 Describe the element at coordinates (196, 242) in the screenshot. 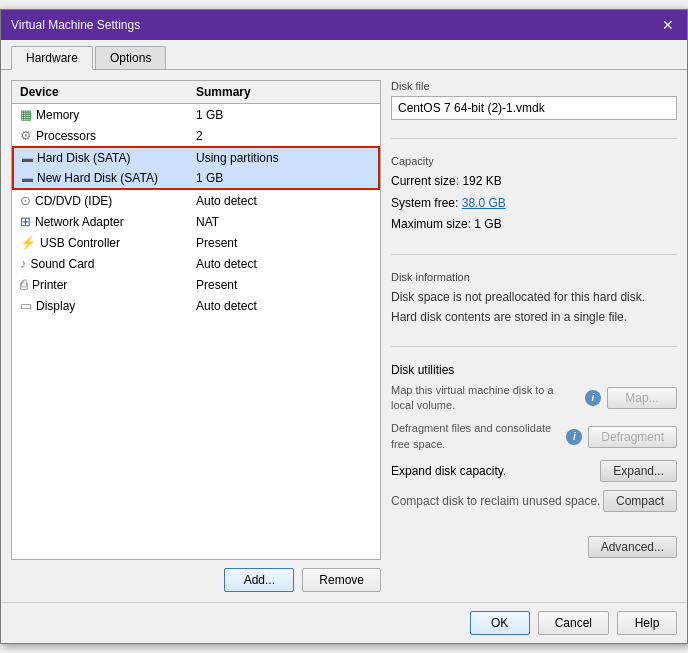

I see `table-row: ⚡ USB Controller Present` at that location.